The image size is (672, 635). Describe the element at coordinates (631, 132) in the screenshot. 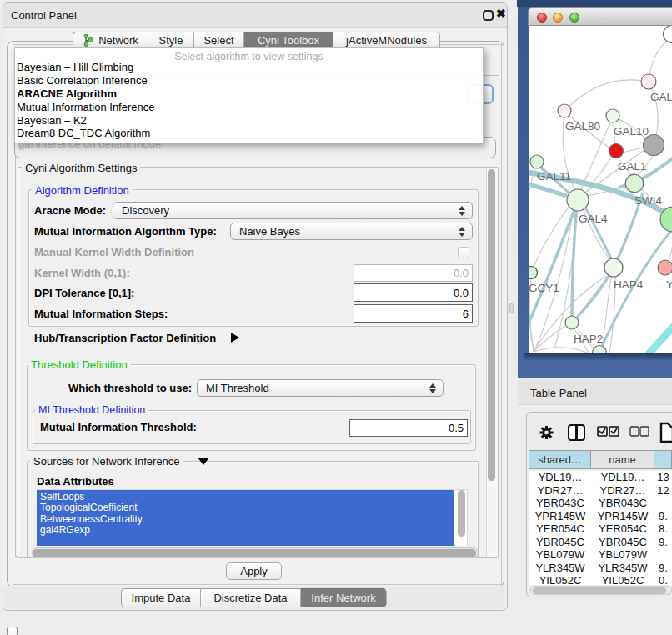

I see `svg-text: GAL10` at that location.